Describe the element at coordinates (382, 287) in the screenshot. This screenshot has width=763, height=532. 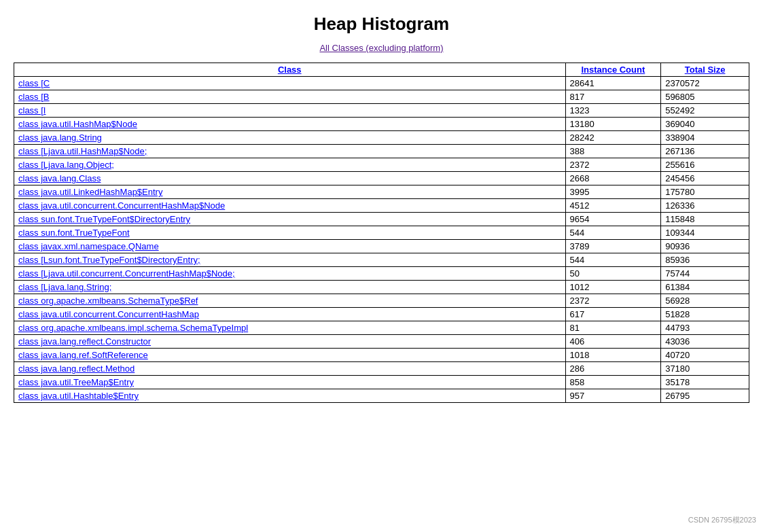
I see `table-row: class [Ljava.lang.String;101261384` at that location.